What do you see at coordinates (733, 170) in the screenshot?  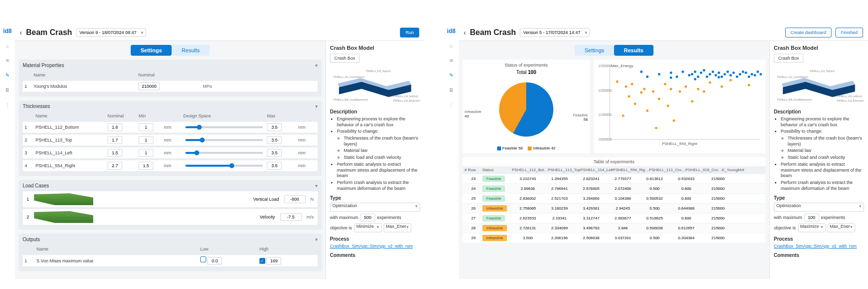 I see `col-6: E_YoungMdl` at bounding box center [733, 170].